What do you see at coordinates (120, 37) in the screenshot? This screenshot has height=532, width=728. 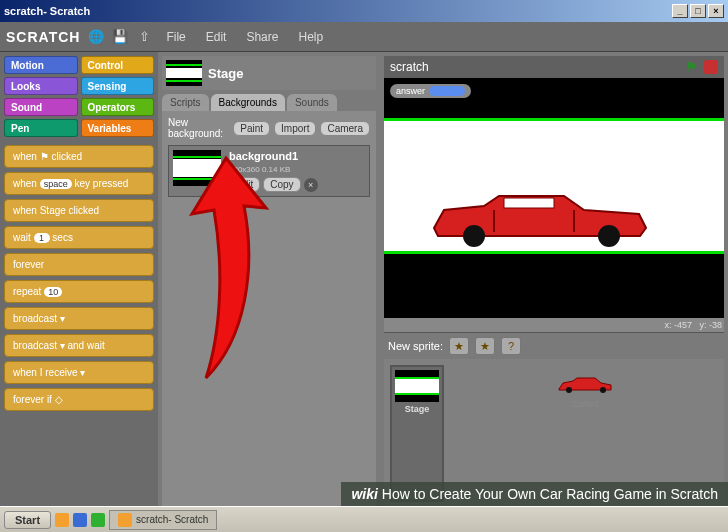 I see `save-icon: 💾` at bounding box center [120, 37].